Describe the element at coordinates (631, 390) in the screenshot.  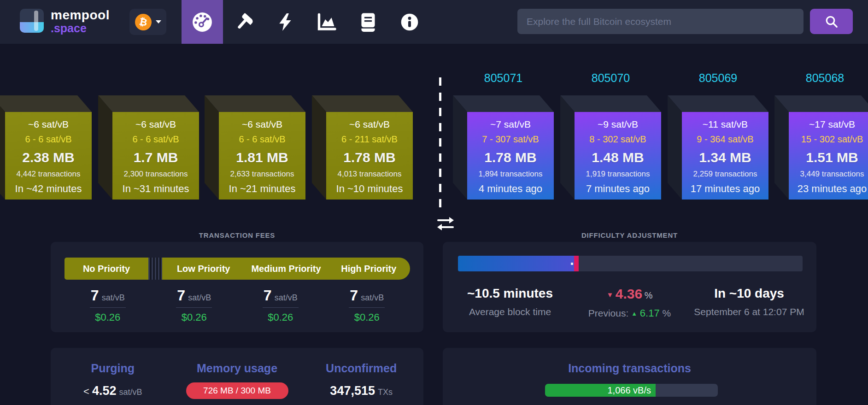
I see `incoming-rate-bar: 1,066 vB/s` at that location.